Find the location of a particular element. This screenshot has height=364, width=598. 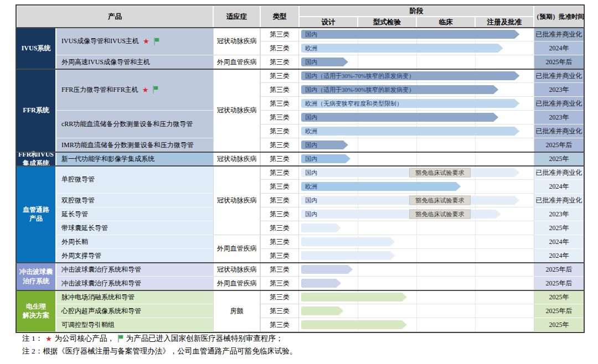

note-2: 注 2：根据《医疗器械注册与备案管理办法》，公司血管通路产品可豁免临床试验。 is located at coordinates (159, 351).